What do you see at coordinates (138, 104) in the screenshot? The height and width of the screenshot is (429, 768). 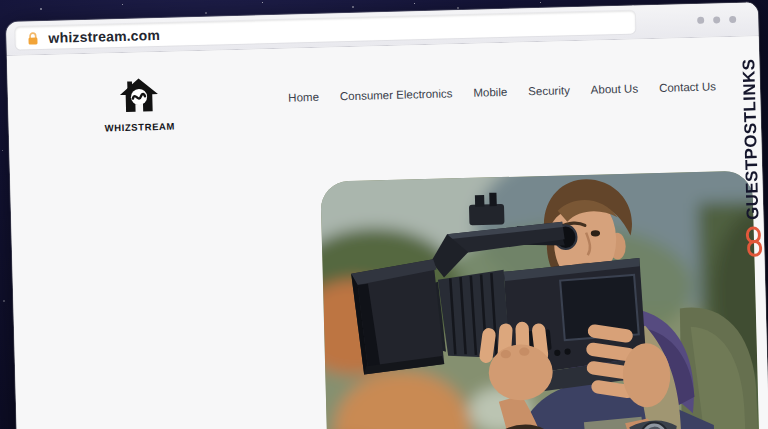 I see `site-logo: WHIZSTREAM` at bounding box center [138, 104].